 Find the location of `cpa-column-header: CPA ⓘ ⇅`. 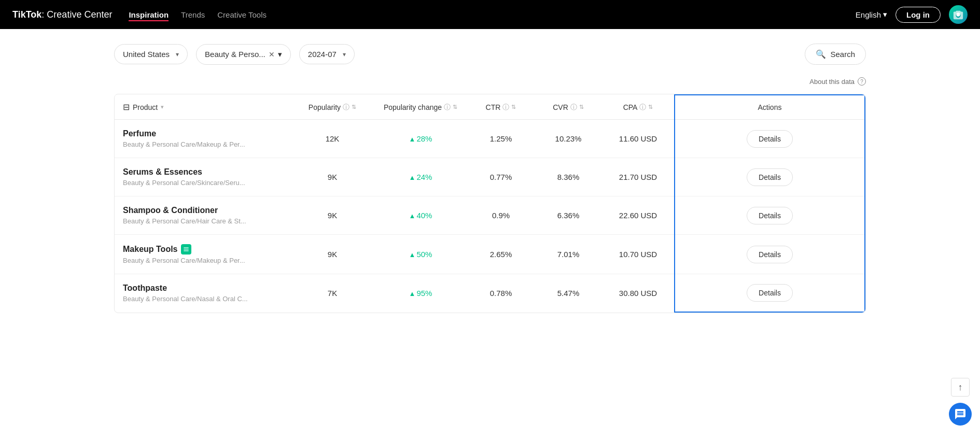

cpa-column-header: CPA ⓘ ⇅ is located at coordinates (638, 107).